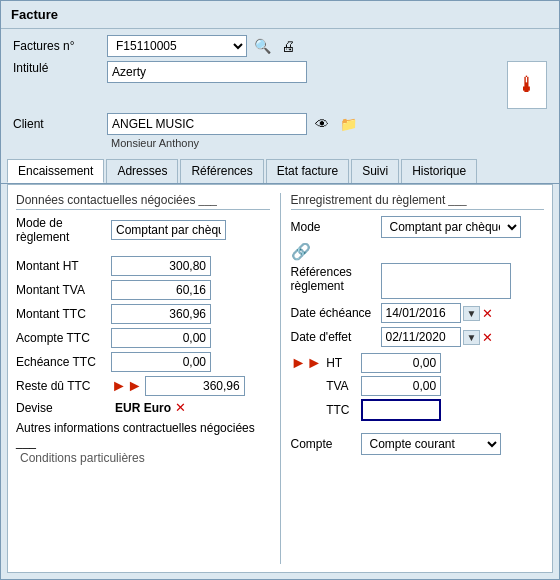 This screenshot has height=580, width=560. Describe the element at coordinates (143, 314) in the screenshot. I see `montant-ttc-row: Montant TTC` at that location.